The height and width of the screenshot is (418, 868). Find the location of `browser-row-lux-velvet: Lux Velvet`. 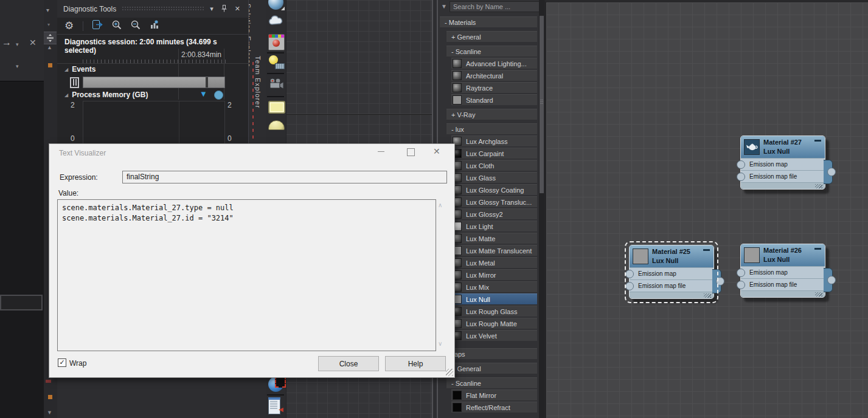

browser-row-lux-velvet: Lux Velvet is located at coordinates (494, 335).